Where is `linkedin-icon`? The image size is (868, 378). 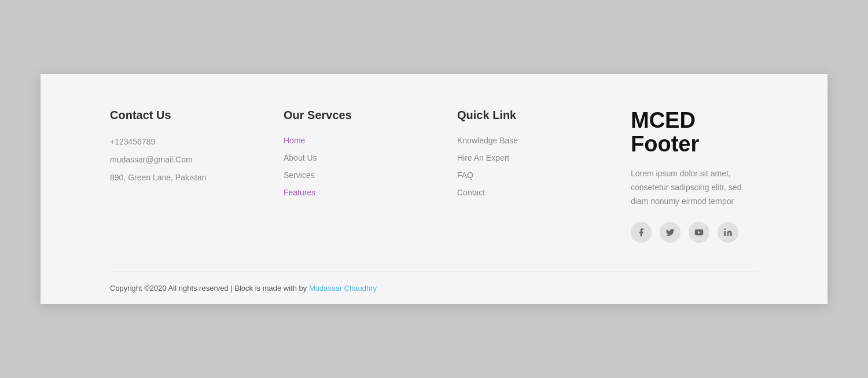
linkedin-icon is located at coordinates (728, 232).